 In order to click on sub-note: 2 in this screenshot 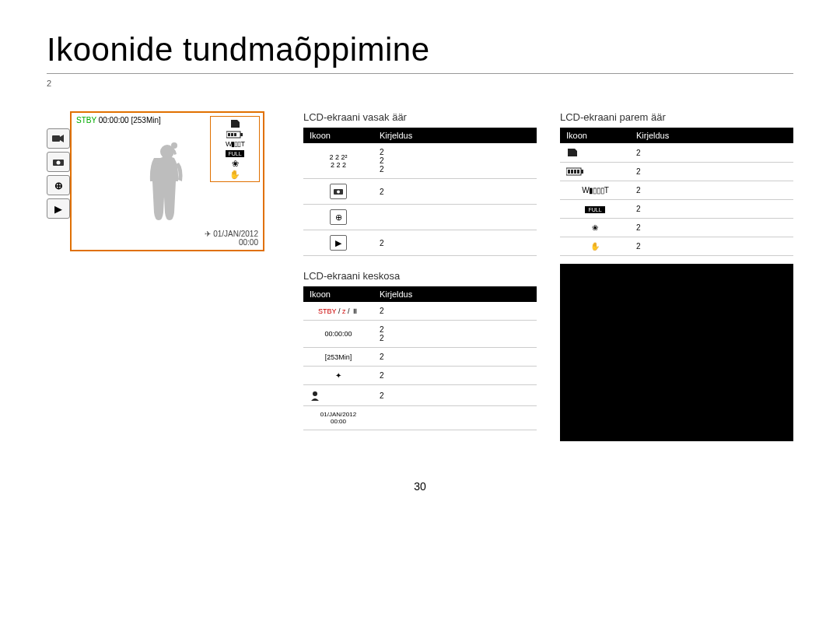, I will do `click(420, 83)`.